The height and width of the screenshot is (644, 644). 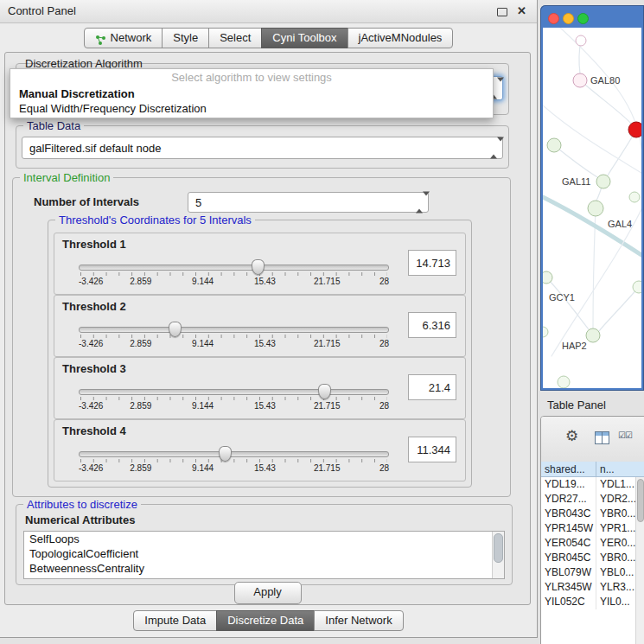 What do you see at coordinates (569, 602) in the screenshot?
I see `table-cell: YIL052C` at bounding box center [569, 602].